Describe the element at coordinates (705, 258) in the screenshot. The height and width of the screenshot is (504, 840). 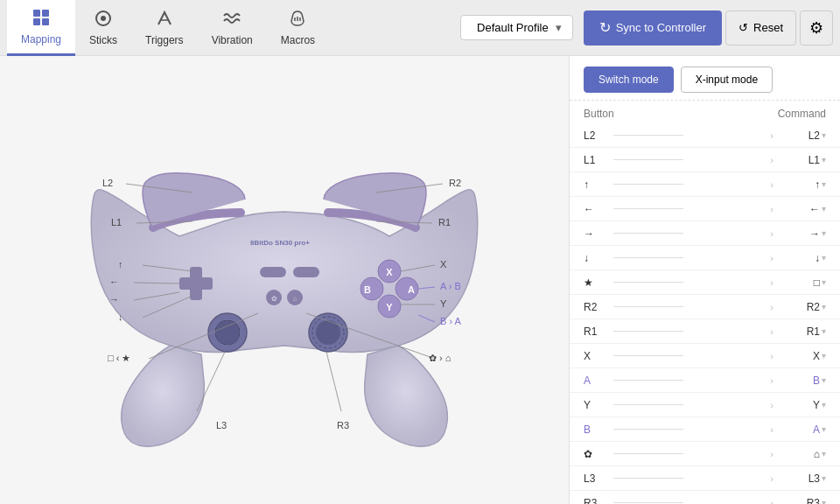
I see `mapping-row: ↓›↓ ▾` at that location.